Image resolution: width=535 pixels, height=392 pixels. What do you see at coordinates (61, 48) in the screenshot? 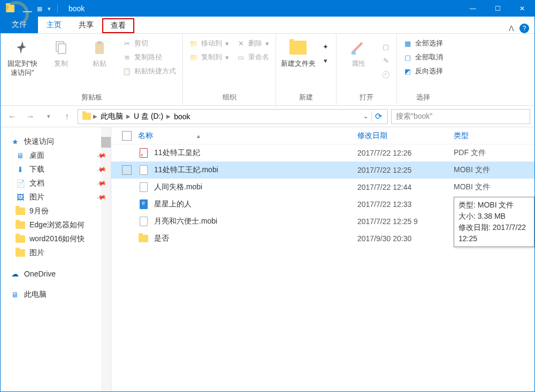
I see `copy-icon` at bounding box center [61, 48].